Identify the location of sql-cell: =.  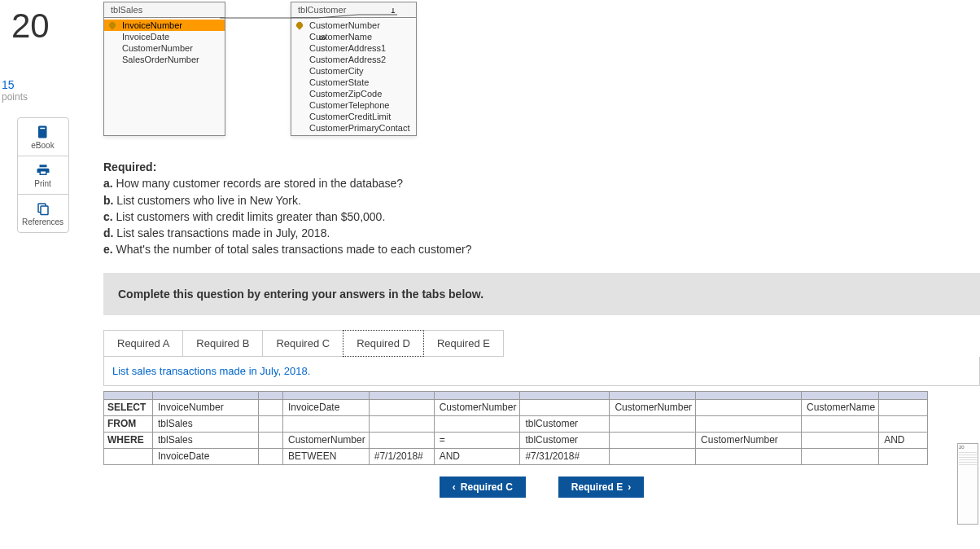
(477, 440).